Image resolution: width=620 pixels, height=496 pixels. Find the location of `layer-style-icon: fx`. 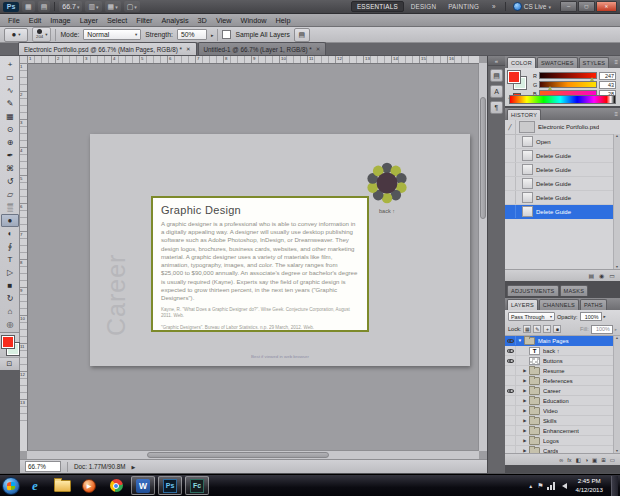

layer-style-icon: fx is located at coordinates (569, 460).